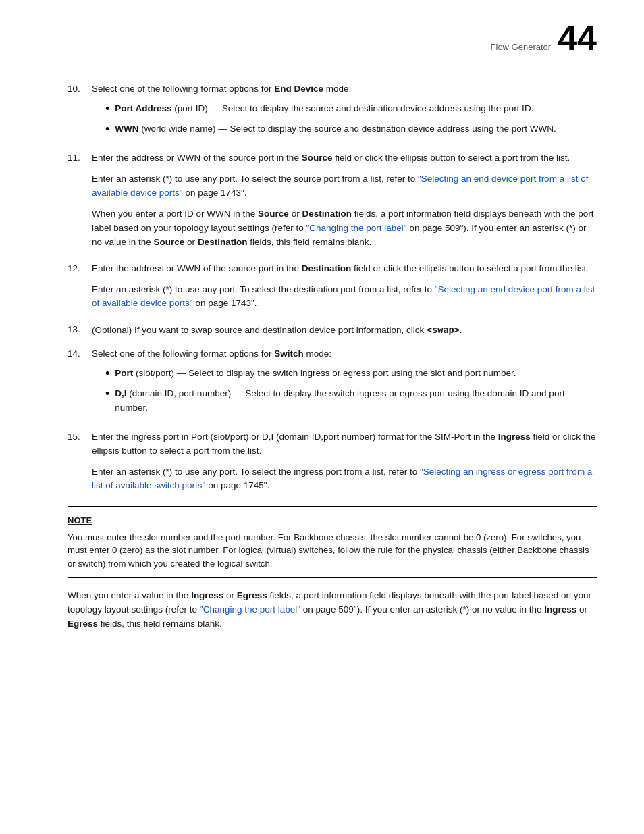 The width and height of the screenshot is (644, 834). What do you see at coordinates (332, 384) in the screenshot?
I see `list-item-14: 14. Select one of the following format o…` at bounding box center [332, 384].